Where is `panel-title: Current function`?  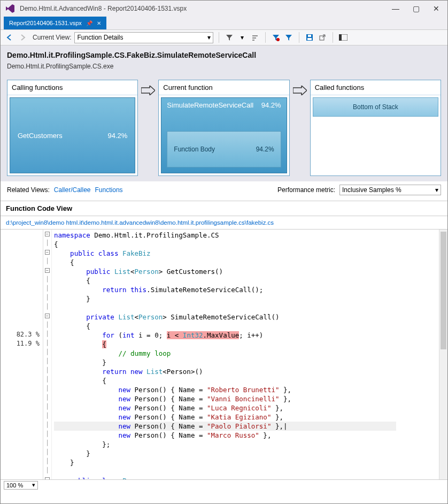
panel-title: Current function is located at coordinates (223, 88).